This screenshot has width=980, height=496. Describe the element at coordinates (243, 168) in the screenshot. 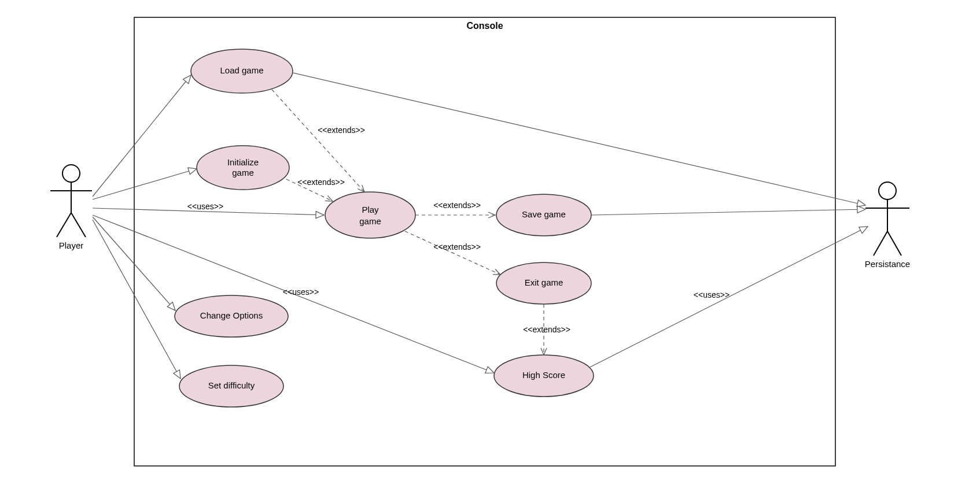

I see `usecase-initialize-game: Initialize game` at that location.